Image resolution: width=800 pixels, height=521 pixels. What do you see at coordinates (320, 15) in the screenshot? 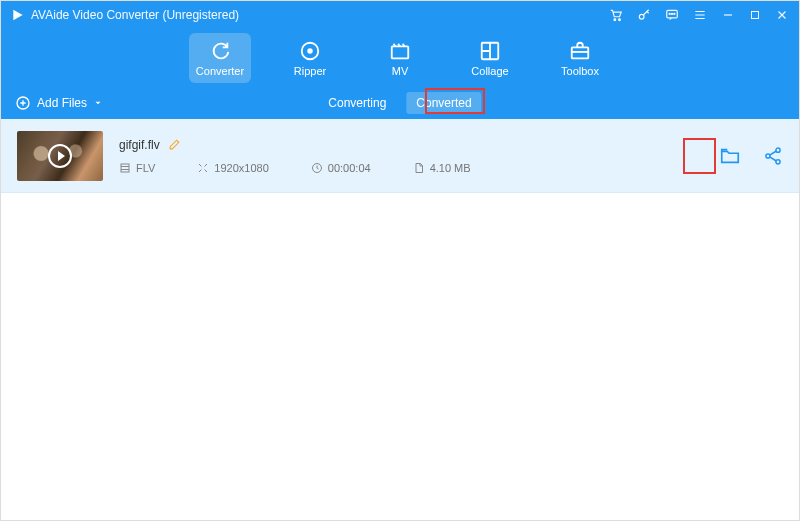
I see `app-title: AVAide Video Converter (Unregistered)` at bounding box center [320, 15].